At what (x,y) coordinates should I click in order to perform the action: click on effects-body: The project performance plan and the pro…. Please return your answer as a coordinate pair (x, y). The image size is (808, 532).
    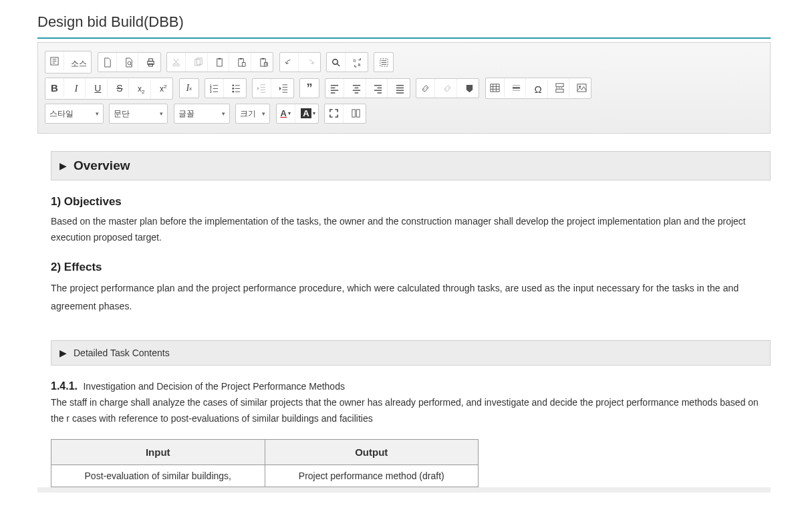
    Looking at the image, I should click on (410, 297).